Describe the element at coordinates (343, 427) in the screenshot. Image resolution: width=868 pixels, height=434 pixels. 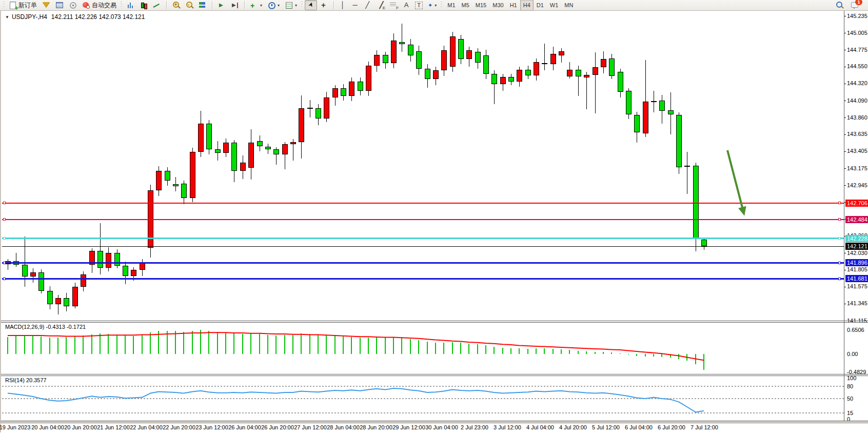
I see `time-axis-label: 28 Jun 04:00` at that location.